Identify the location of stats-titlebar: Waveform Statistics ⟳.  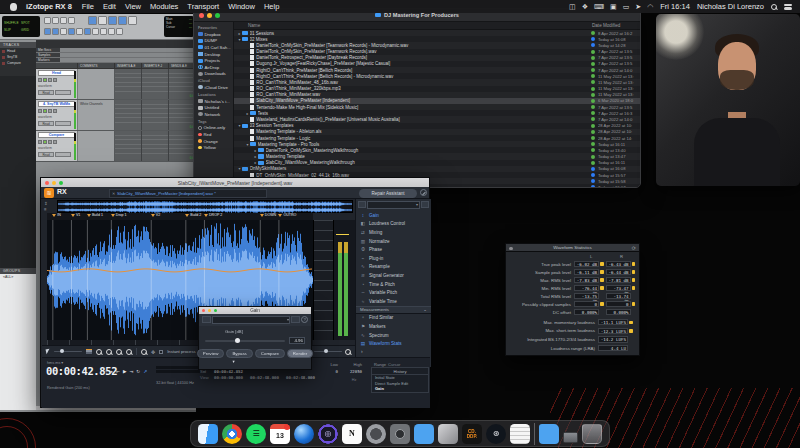
(572, 248).